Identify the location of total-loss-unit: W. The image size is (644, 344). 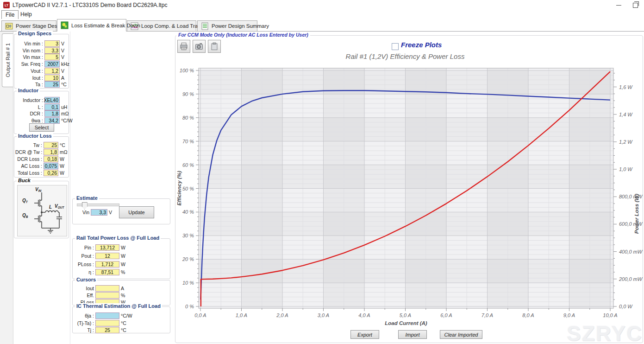
(62, 173).